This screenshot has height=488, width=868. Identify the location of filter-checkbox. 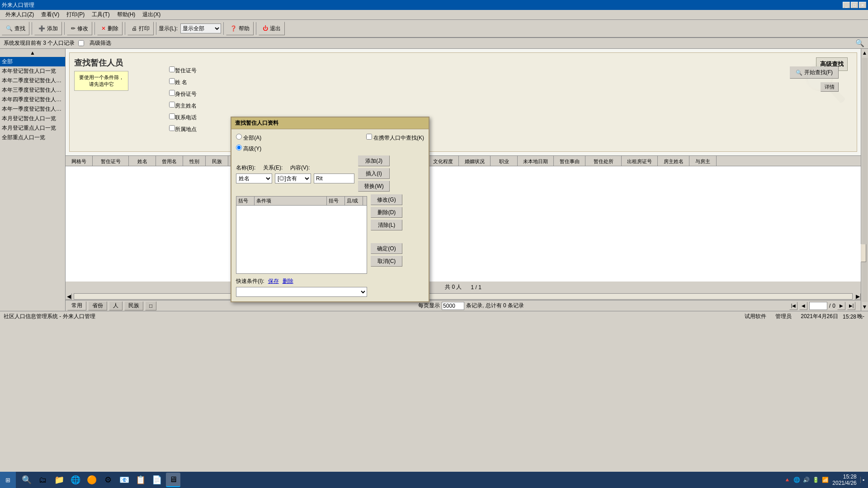
(369, 136).